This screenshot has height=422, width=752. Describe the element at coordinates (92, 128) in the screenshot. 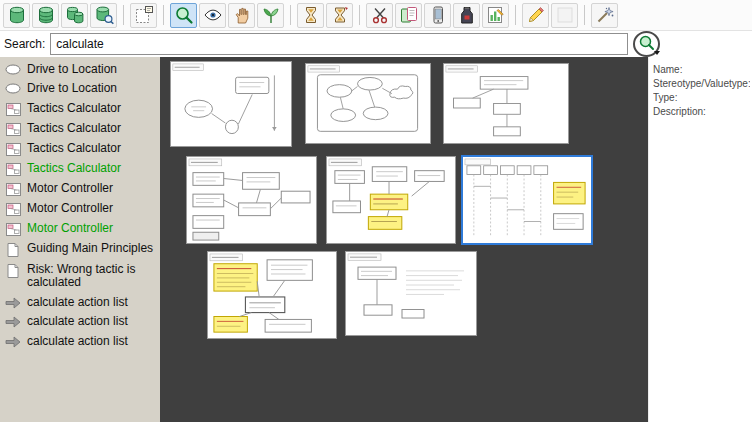

I see `result-label: Tactics Calculator` at that location.